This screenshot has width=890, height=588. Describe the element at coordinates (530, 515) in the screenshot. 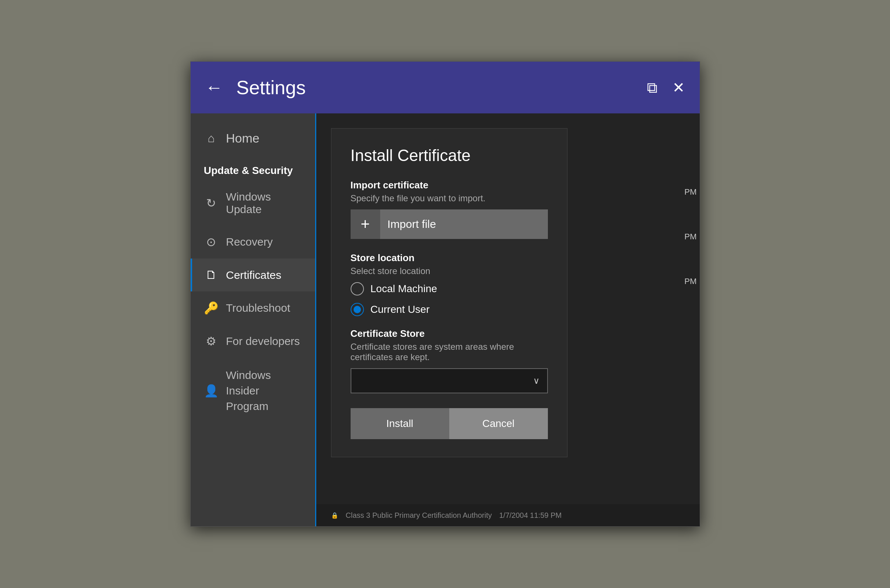

I see `bottom-cert-date: 1/7/2004 11:59 PM` at that location.